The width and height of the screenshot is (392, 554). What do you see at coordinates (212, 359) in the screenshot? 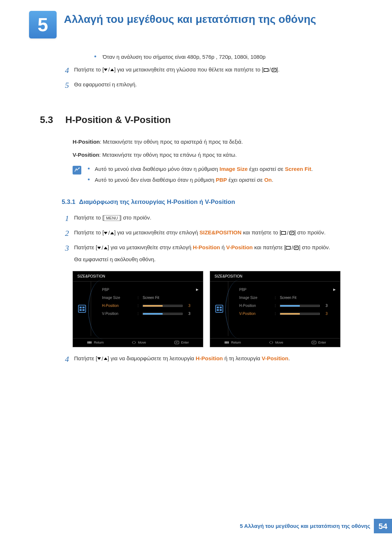
I see `step-4: 4 Πατήστε [/] για να διαμορφώσετε τη λει…` at bounding box center [212, 359].